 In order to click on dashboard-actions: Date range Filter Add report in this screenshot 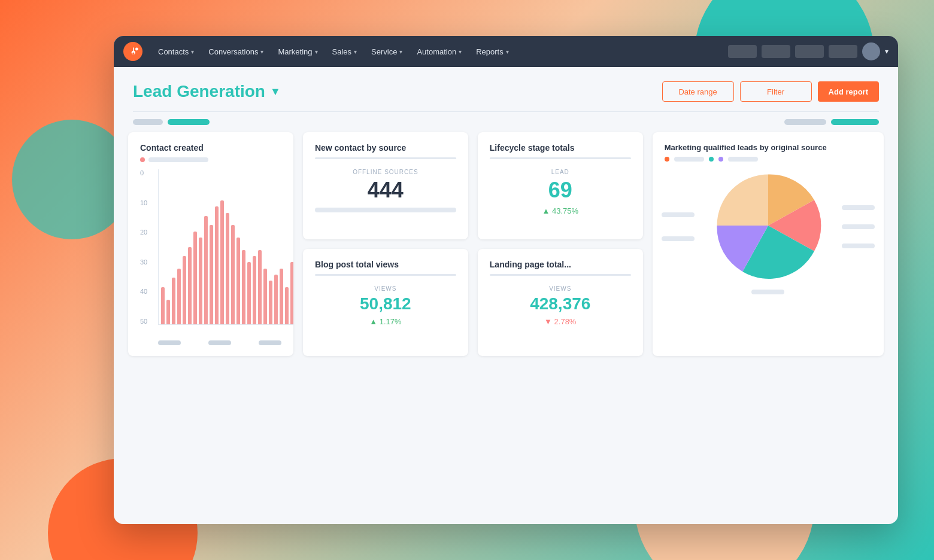, I will do `click(771, 92)`.